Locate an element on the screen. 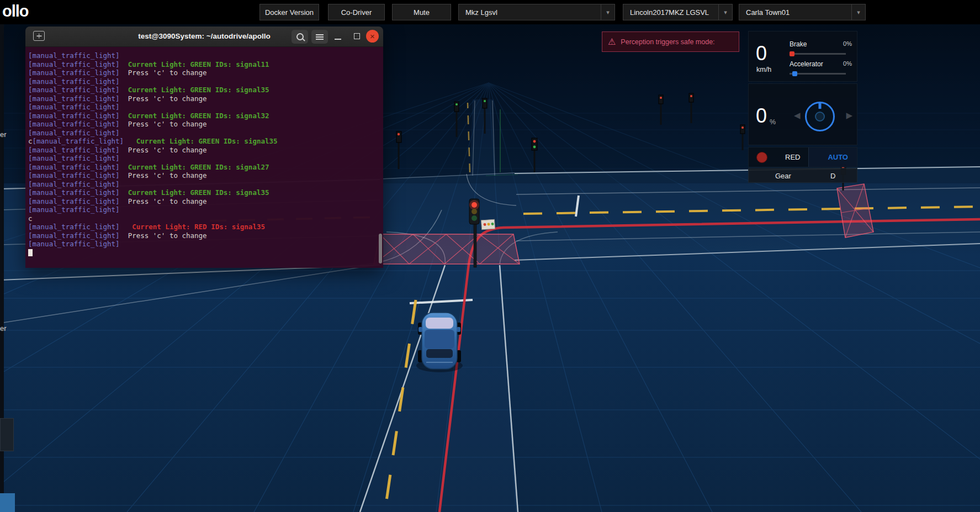  terminal-titlebar: test@3090System: ~/autodrive/apollo × is located at coordinates (204, 36).